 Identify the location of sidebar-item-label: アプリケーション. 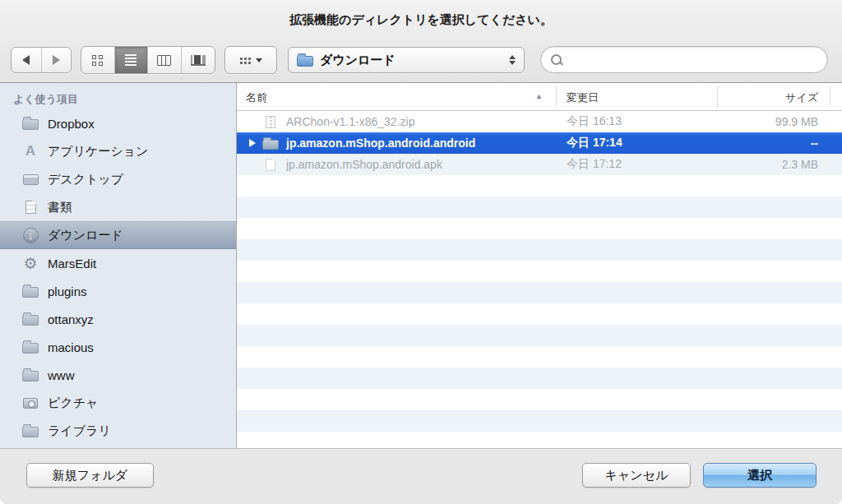
(98, 151).